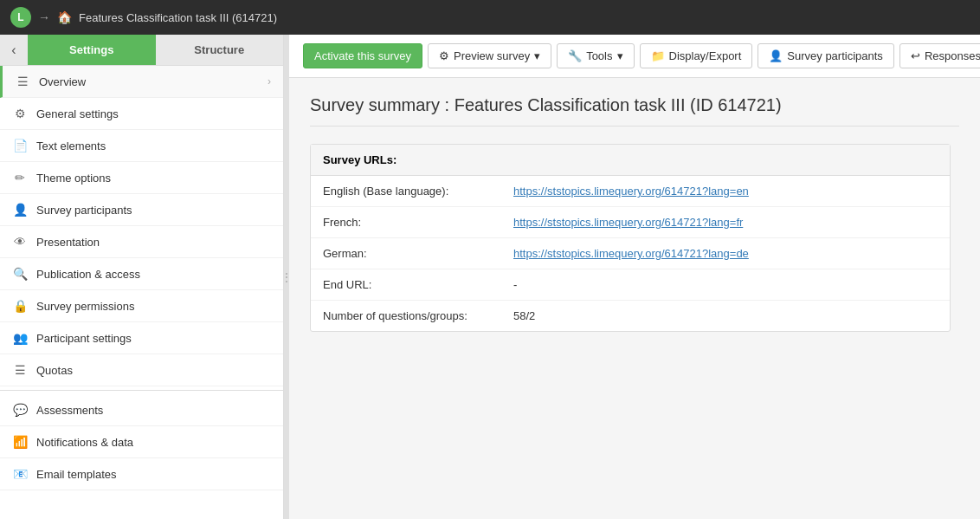  What do you see at coordinates (142, 411) in the screenshot?
I see `sidebar-item-assessments: 💬 Assessments` at bounding box center [142, 411].